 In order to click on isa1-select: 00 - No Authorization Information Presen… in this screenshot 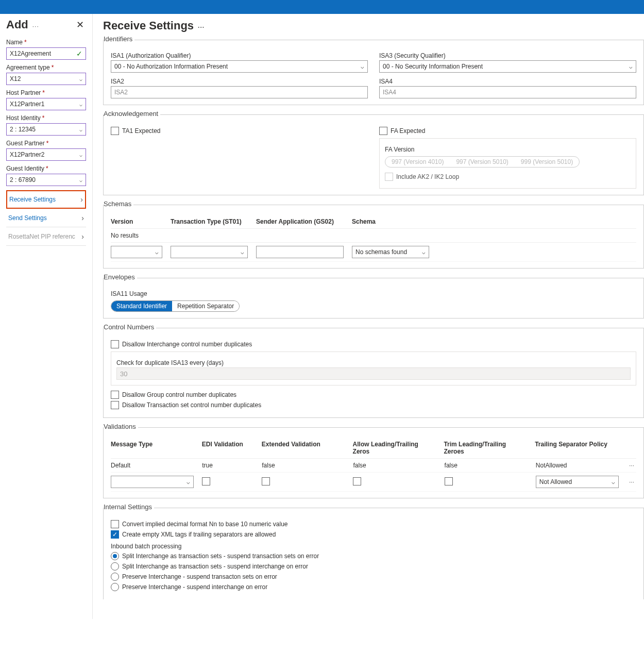, I will do `click(239, 66)`.